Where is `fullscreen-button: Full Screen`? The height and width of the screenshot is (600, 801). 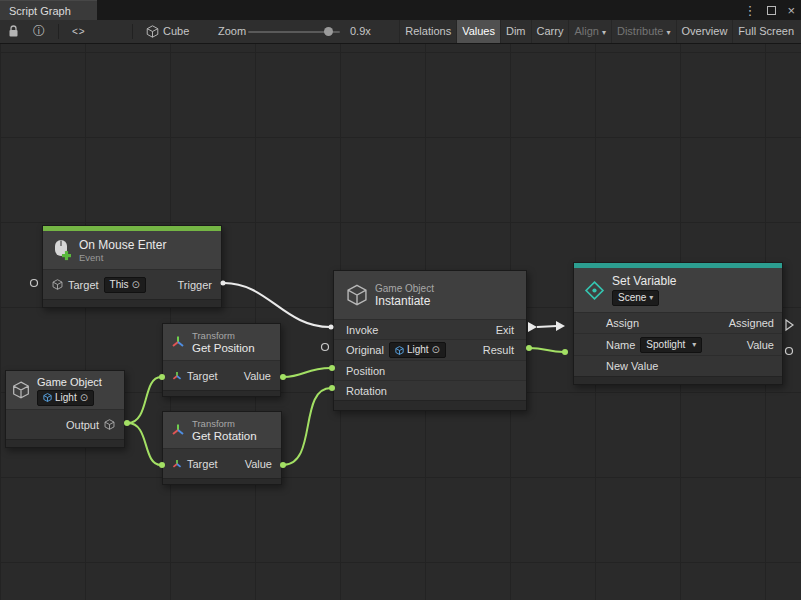
fullscreen-button: Full Screen is located at coordinates (766, 32).